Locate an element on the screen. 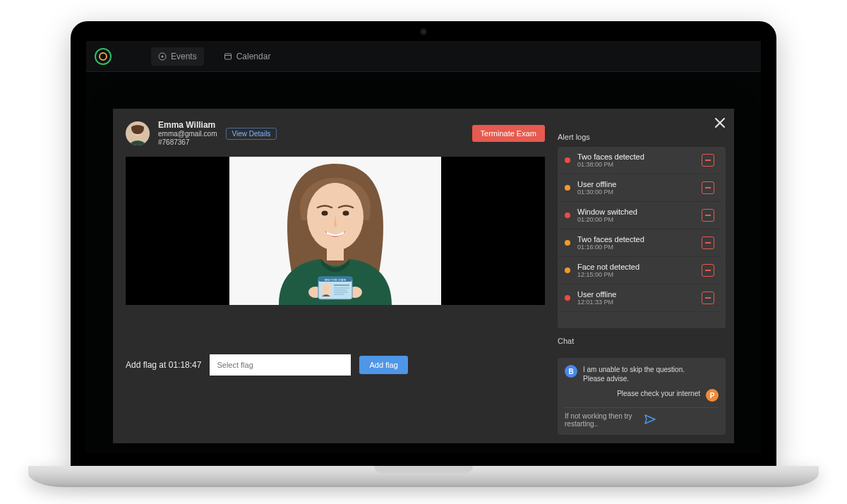 This screenshot has width=847, height=504. select-flag-input is located at coordinates (280, 365).